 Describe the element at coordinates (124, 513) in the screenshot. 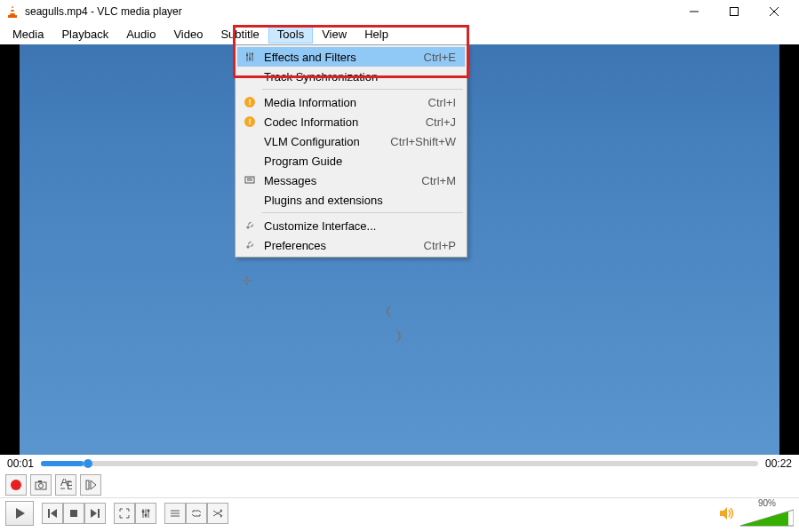

I see `fullscreen-button` at that location.